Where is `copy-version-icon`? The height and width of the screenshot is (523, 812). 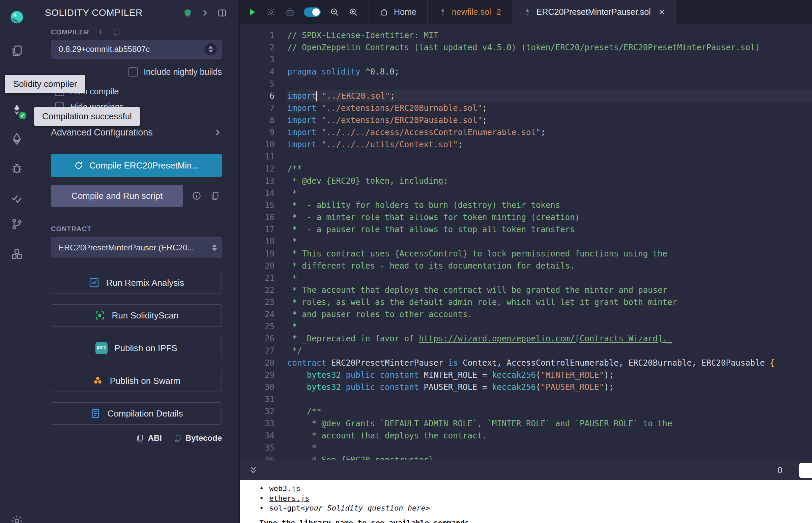 copy-version-icon is located at coordinates (116, 32).